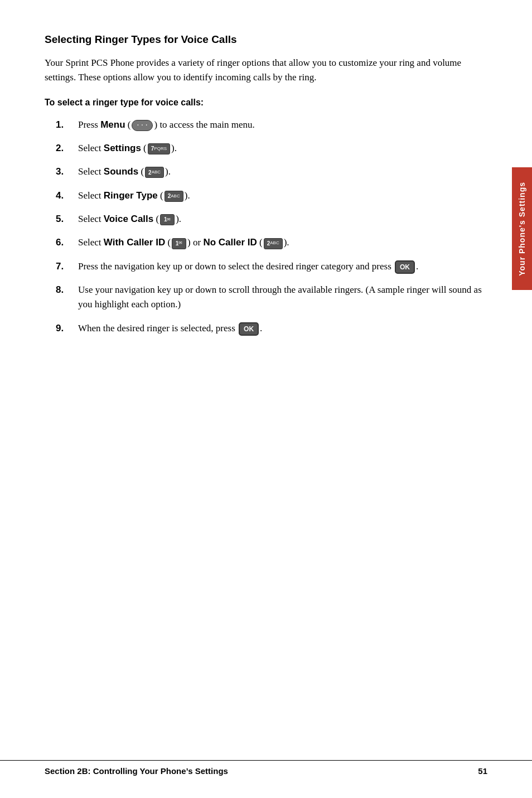 This screenshot has height=798, width=532. Describe the element at coordinates (123, 148) in the screenshot. I see `step-2-bold: Settings` at that location.